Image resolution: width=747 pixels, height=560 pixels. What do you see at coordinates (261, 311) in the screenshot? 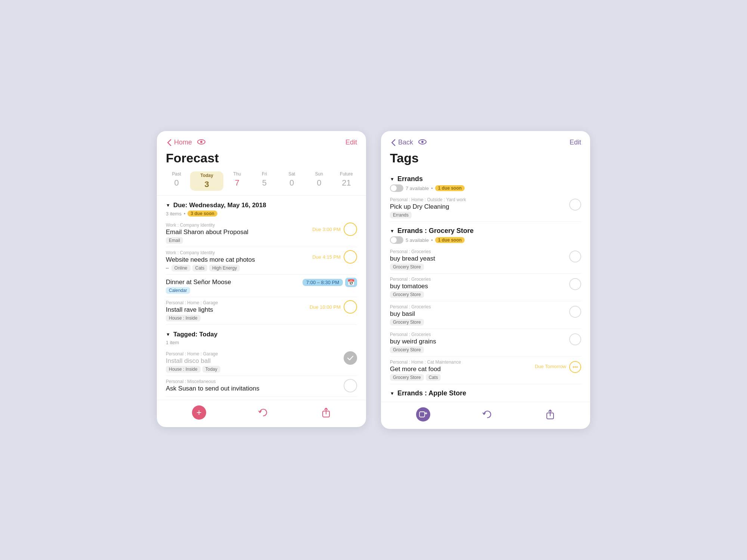
I see `task-rave-lights: Personal : Home : Garage Install rave li…` at bounding box center [261, 311].